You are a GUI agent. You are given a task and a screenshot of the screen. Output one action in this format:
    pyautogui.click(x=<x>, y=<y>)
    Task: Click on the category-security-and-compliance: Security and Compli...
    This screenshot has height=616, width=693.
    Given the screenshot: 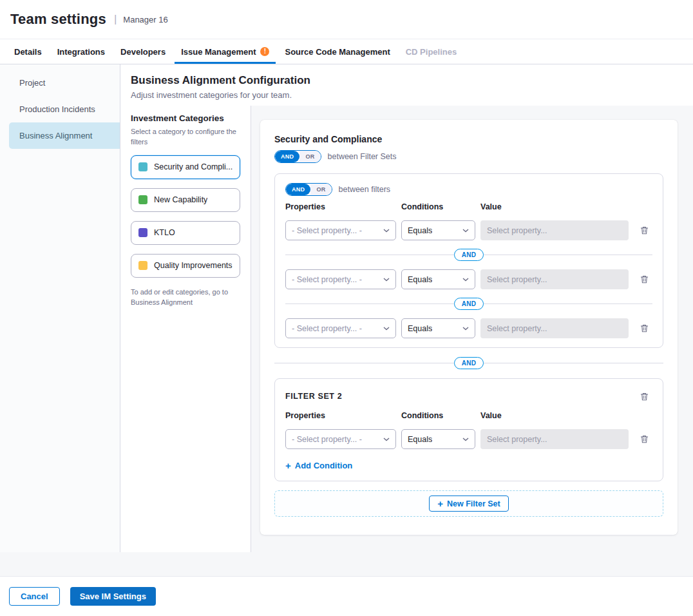 What is the action you would take?
    pyautogui.click(x=185, y=168)
    